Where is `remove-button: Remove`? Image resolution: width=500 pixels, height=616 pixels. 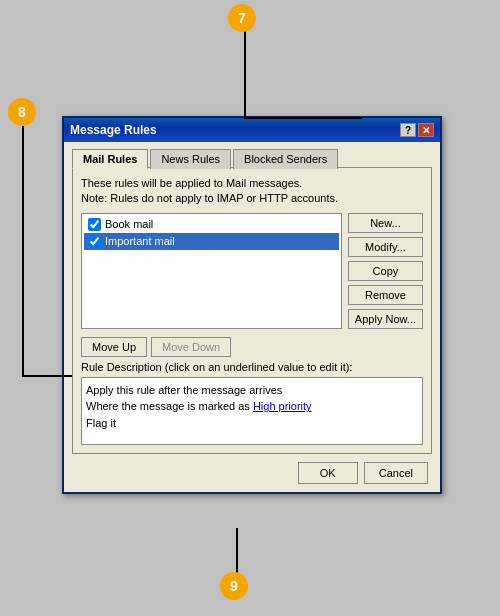
remove-button: Remove is located at coordinates (386, 295).